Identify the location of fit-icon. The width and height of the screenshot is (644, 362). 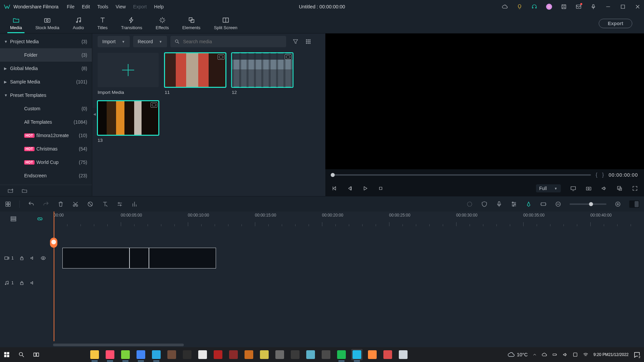
(543, 204).